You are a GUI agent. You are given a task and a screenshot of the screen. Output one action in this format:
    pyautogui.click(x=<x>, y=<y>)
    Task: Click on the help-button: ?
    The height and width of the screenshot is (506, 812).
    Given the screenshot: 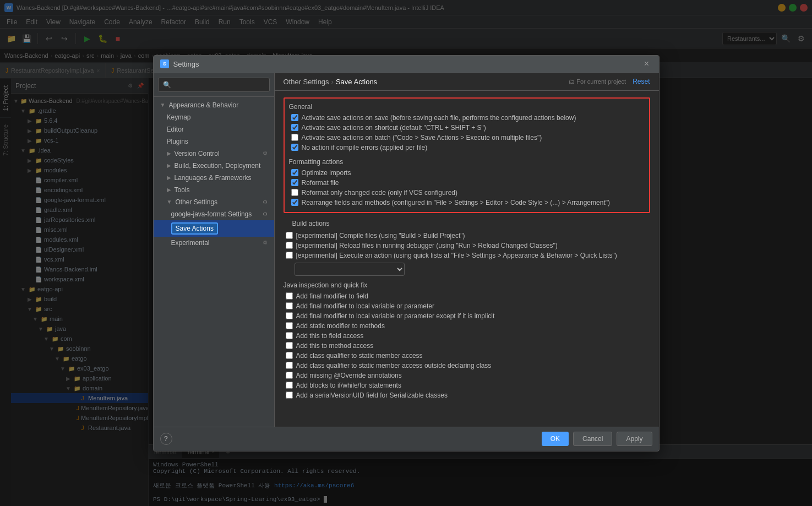 What is the action you would take?
    pyautogui.click(x=166, y=439)
    